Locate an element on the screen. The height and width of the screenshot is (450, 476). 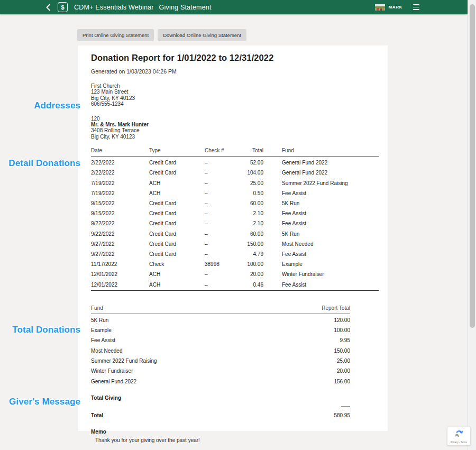
giver-address: 120 Mr. & Mrs. Mark Hunter 3408 Rolling … is located at coordinates (235, 128).